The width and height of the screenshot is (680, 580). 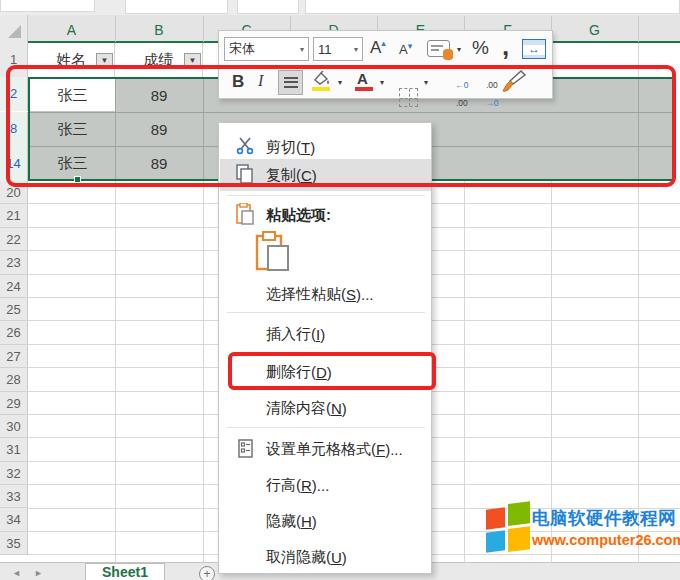 I want to click on font-color-dropdown: ▾, so click(x=382, y=82).